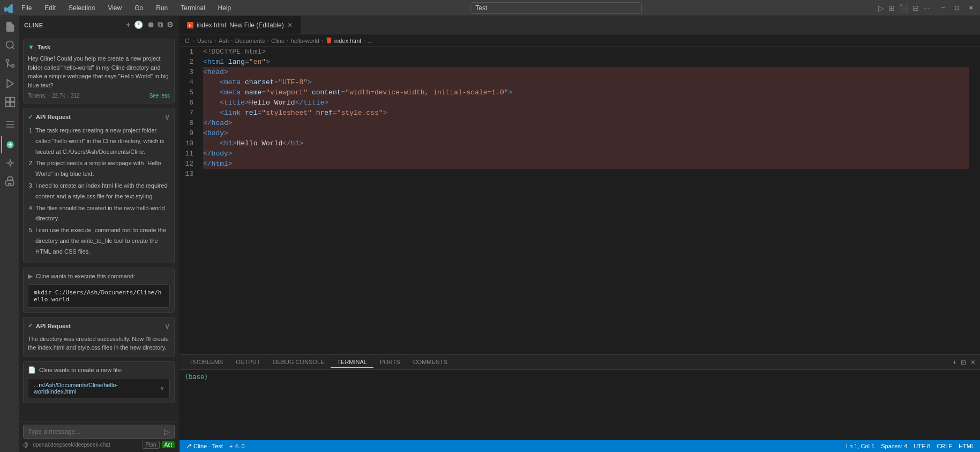 The width and height of the screenshot is (980, 452). Describe the element at coordinates (151, 445) in the screenshot. I see `plan-badge: Plan` at that location.